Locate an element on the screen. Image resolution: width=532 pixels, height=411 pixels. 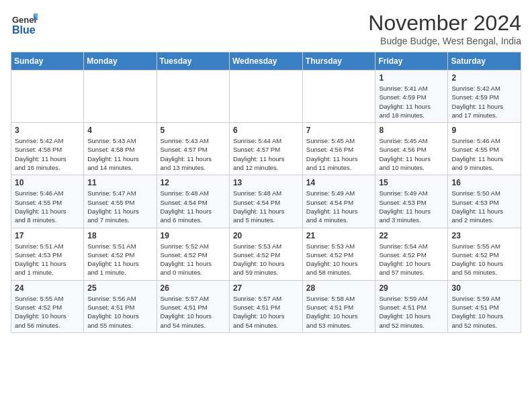
day-info: Sunrise: 5:44 AM Sunset: 4:57 PM Dayligh… is located at coordinates (266, 154).